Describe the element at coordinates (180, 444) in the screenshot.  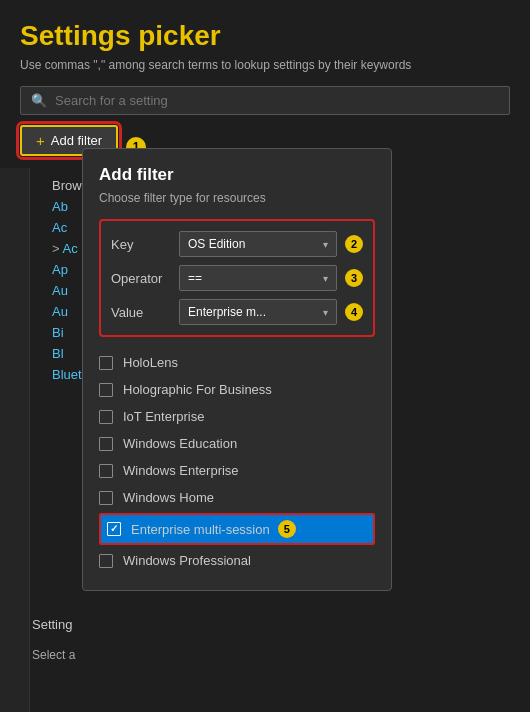
I see `item-label-win-edu: Windows Education` at that location.